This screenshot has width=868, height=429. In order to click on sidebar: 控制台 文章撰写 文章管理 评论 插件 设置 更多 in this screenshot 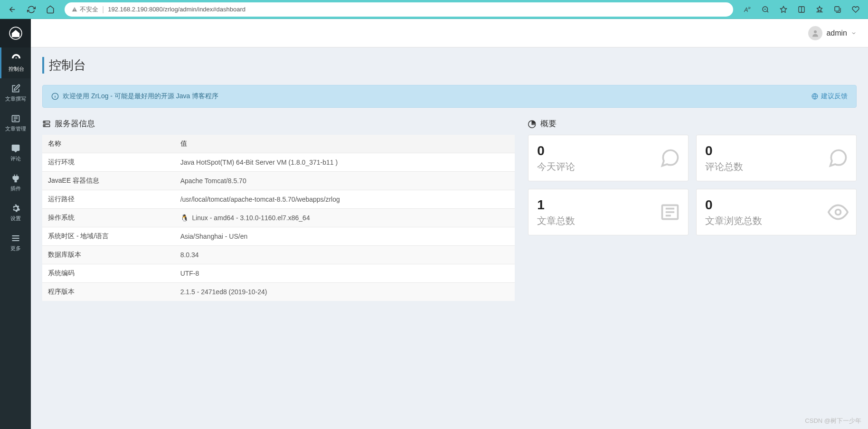, I will do `click(15, 224)`.